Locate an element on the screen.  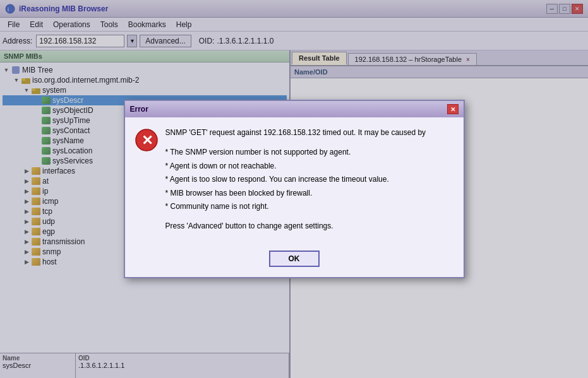
bullet-4: * MIB browser has been blocked by firewa… is located at coordinates (309, 194).